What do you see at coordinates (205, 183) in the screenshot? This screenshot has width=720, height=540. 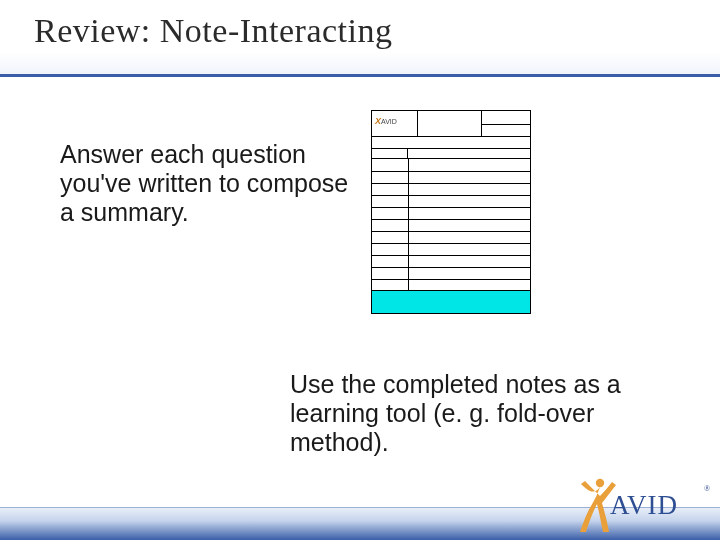 I see `body-paragraph-1: Answer each question you've written to c…` at bounding box center [205, 183].